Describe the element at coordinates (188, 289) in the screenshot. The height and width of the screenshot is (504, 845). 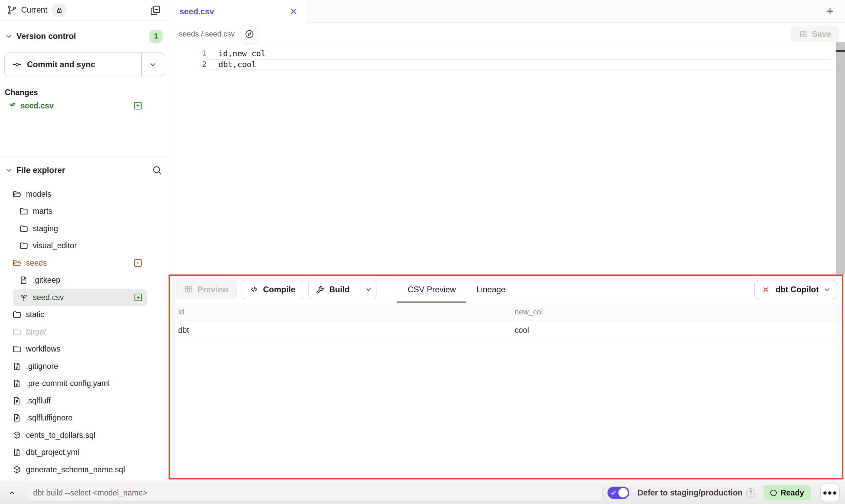
I see `table-icon` at that location.